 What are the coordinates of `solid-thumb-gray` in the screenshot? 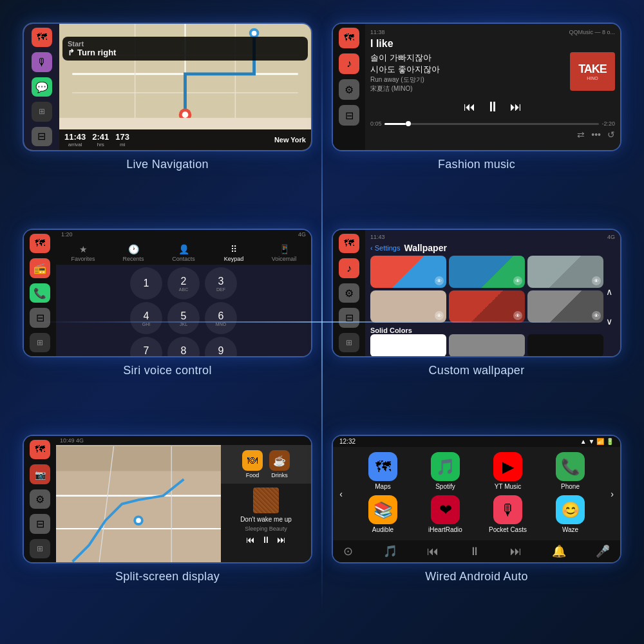 It's located at (487, 345).